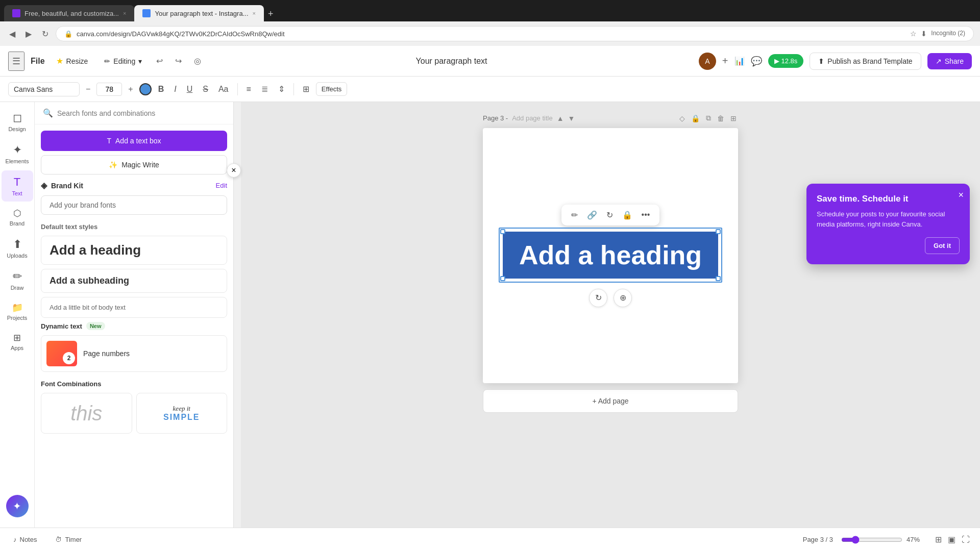  Describe the element at coordinates (72, 61) in the screenshot. I see `resize-button: ★ Resize` at that location.